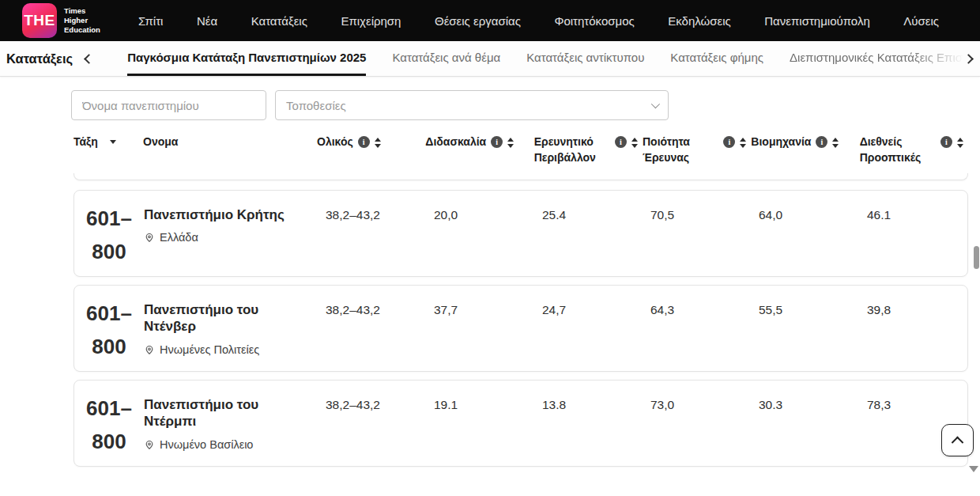  Describe the element at coordinates (247, 59) in the screenshot. I see `tab-world-university-rankings: Παγκόσμια Κατάταξη Πανεπιστημίων 2025` at that location.